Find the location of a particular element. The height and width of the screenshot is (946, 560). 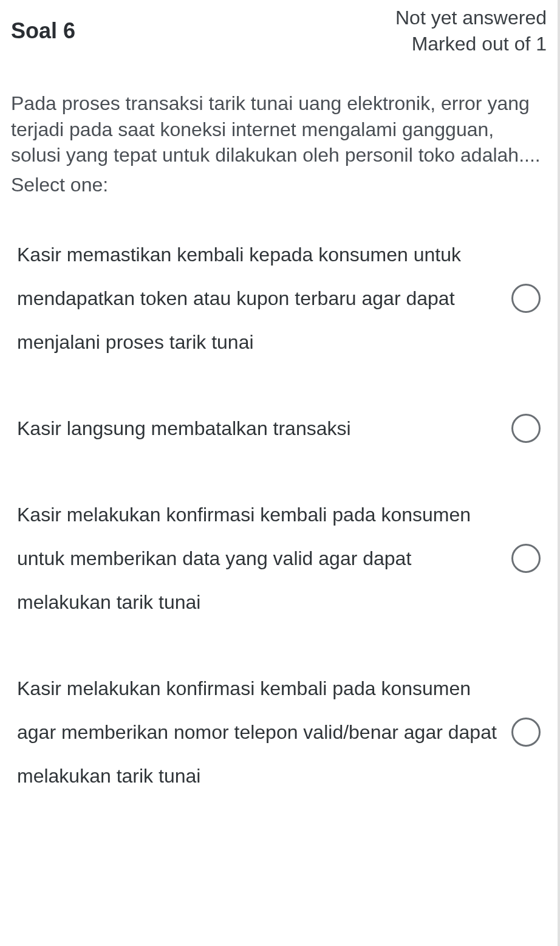

question-header: Soal 6 Not yet answered Marked out of 1 is located at coordinates (279, 35).